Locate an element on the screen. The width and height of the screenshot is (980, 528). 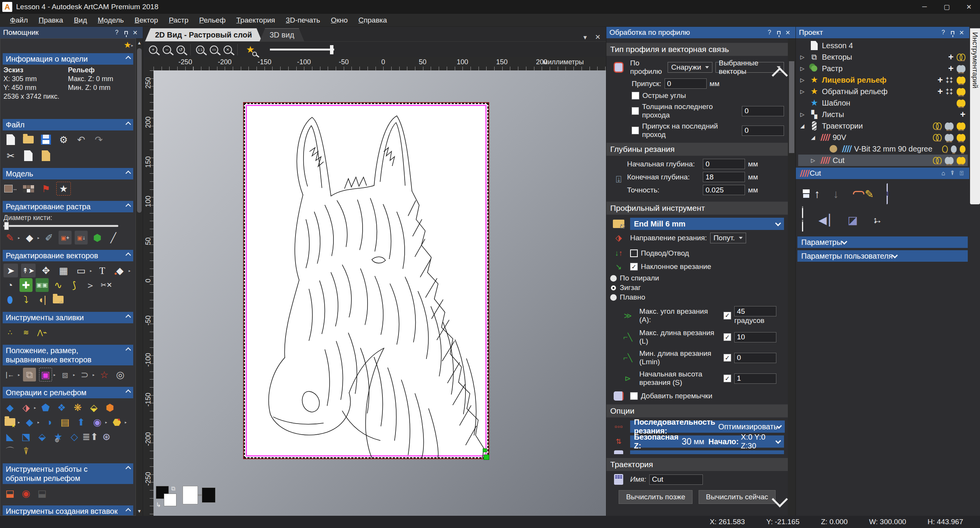
zoom-previous-icon: ↺ is located at coordinates (181, 50).